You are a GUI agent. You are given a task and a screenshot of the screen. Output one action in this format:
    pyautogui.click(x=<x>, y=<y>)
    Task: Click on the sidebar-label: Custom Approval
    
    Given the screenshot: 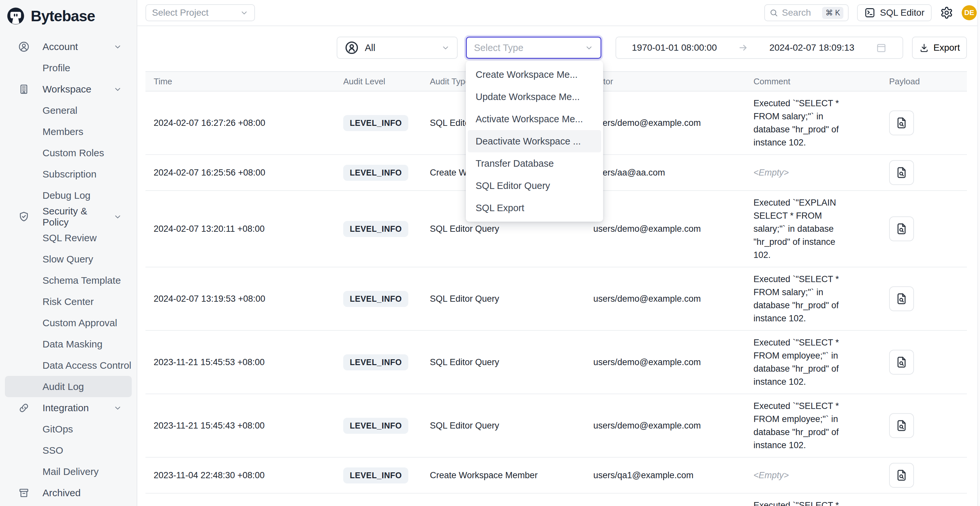 What is the action you would take?
    pyautogui.click(x=80, y=323)
    